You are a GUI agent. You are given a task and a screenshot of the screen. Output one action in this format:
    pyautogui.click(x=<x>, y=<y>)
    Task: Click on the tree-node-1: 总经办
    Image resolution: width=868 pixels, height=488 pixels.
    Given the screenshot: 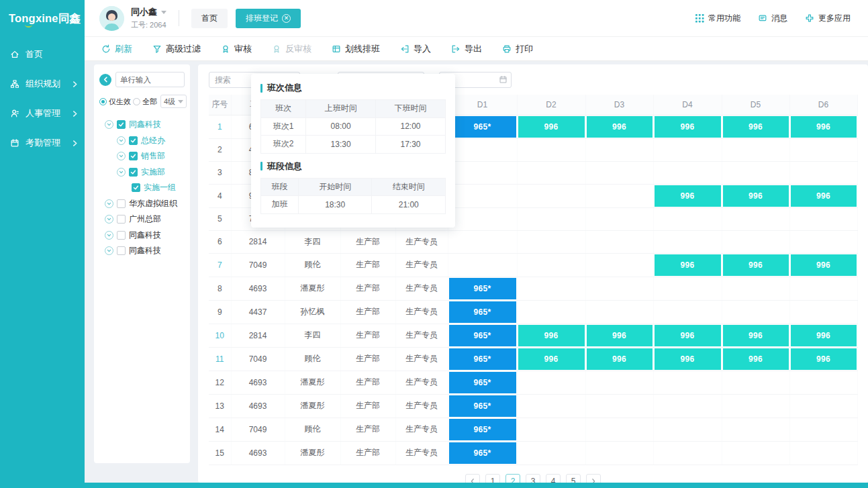 What is the action you would take?
    pyautogui.click(x=142, y=141)
    